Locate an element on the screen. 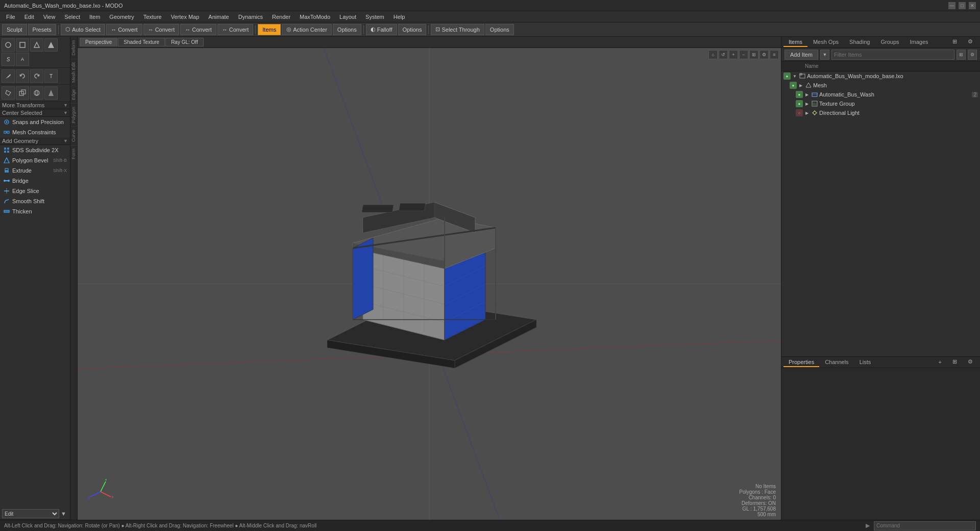 The width and height of the screenshot is (980, 531). menu-geometry: Geometry is located at coordinates (121, 17).